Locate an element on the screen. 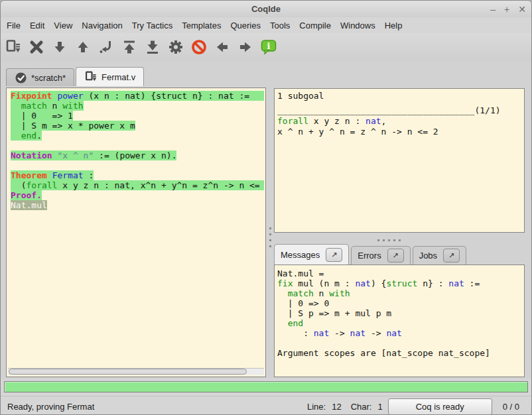 The height and width of the screenshot is (415, 532). menu-item-view: View is located at coordinates (63, 25).